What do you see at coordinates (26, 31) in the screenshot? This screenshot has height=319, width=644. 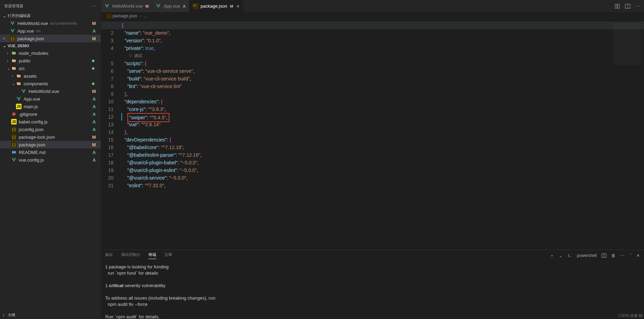 I see `file-name: App.vue` at bounding box center [26, 31].